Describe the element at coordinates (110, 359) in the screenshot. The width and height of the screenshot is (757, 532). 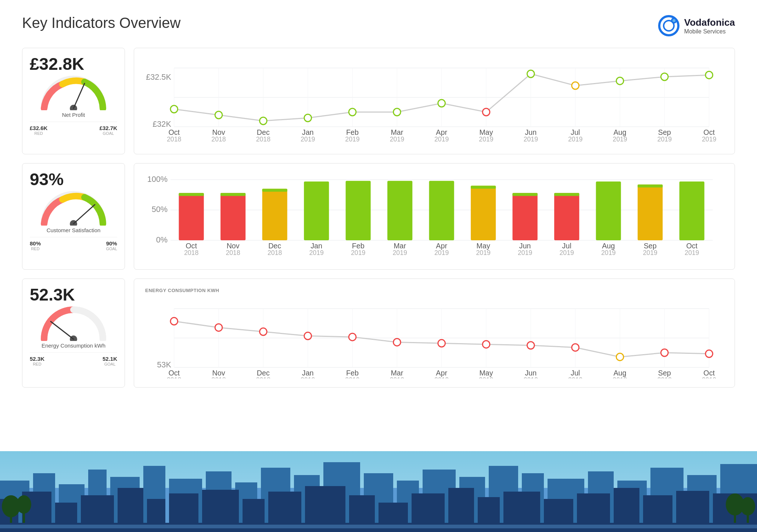
I see `kpi-goal-val-3: 52.1K` at that location.